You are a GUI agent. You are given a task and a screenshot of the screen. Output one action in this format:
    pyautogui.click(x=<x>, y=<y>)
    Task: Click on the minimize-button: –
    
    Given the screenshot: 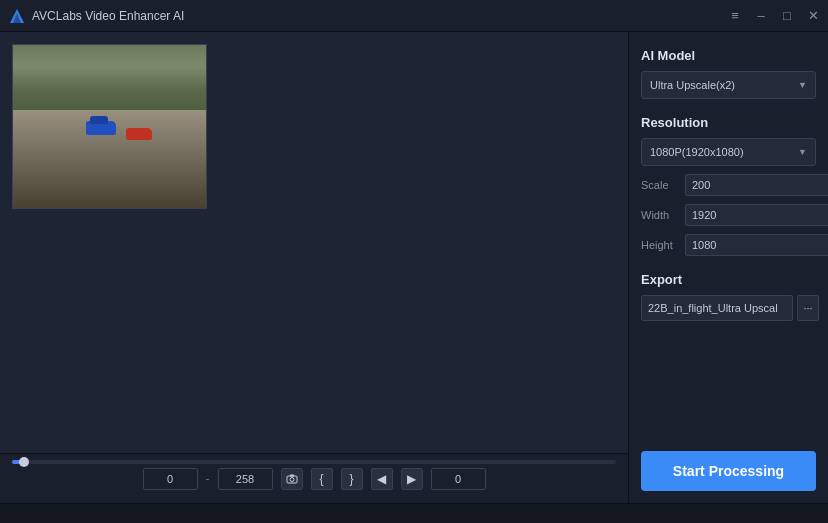 What is the action you would take?
    pyautogui.click(x=761, y=16)
    